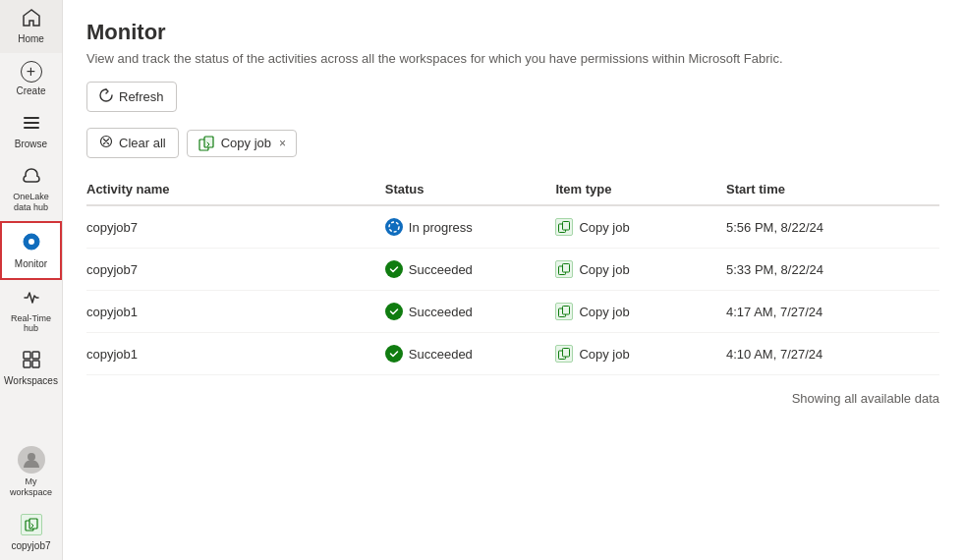  Describe the element at coordinates (31, 124) in the screenshot. I see `browse-icon` at that location.